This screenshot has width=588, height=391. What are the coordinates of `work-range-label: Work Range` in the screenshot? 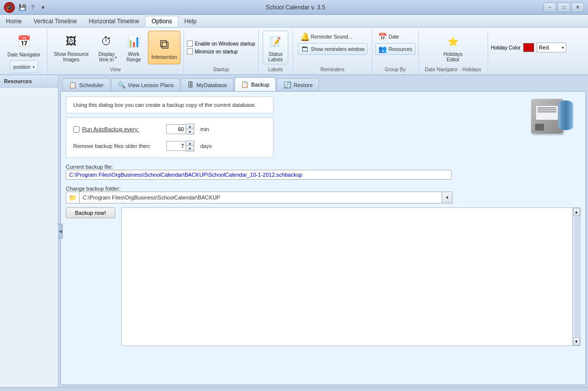 It's located at (134, 57).